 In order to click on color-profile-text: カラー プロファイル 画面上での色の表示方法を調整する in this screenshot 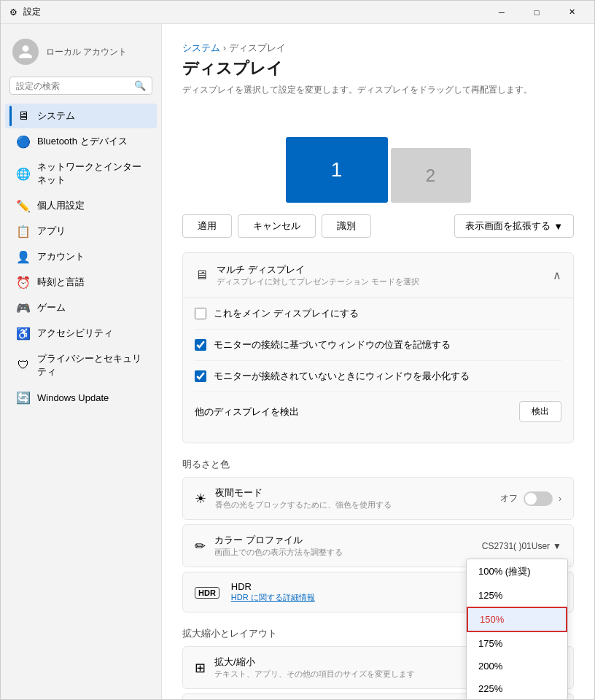, I will do `click(279, 545)`.